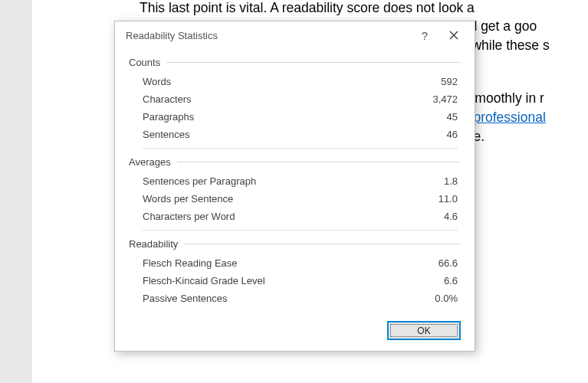 The width and height of the screenshot is (588, 383). What do you see at coordinates (204, 280) in the screenshot?
I see `stat-label: Flesch-Kincaid Grade Level` at bounding box center [204, 280].